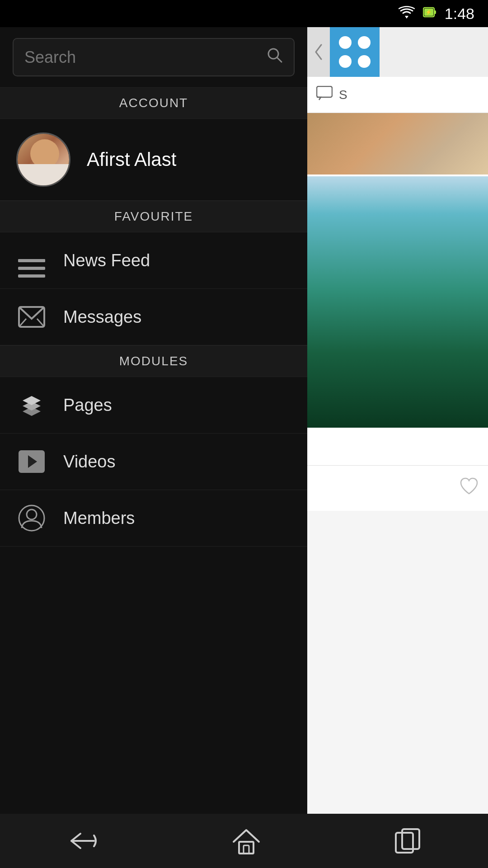  What do you see at coordinates (398, 145) in the screenshot?
I see `photo-item-person` at bounding box center [398, 145].